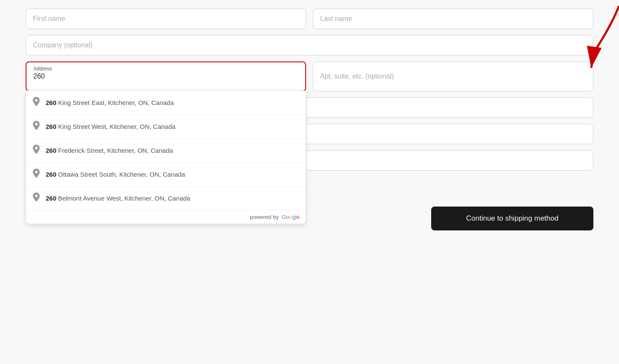  I want to click on name-row, so click(310, 19).